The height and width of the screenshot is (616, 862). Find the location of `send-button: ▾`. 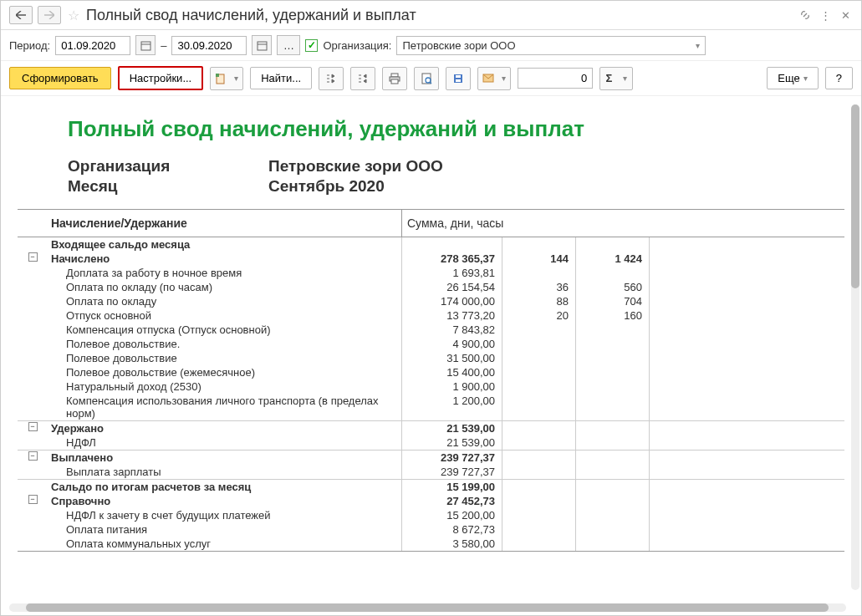

send-button: ▾ is located at coordinates (494, 79).